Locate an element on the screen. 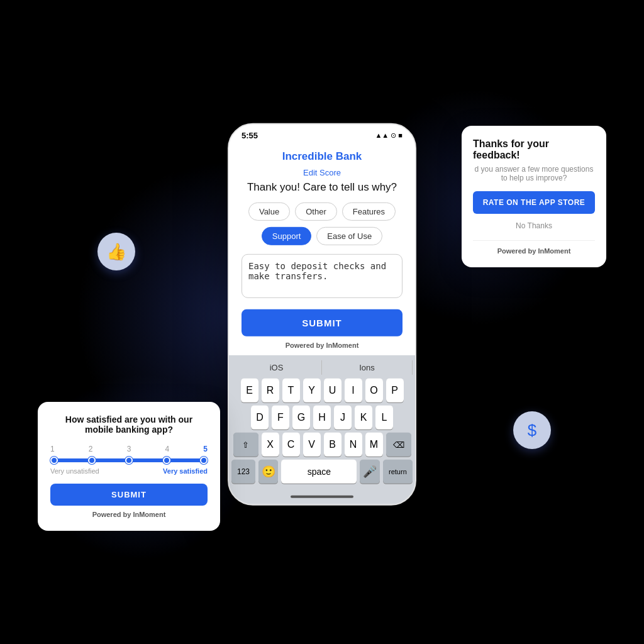  key-backspace: ⌫ is located at coordinates (399, 445).